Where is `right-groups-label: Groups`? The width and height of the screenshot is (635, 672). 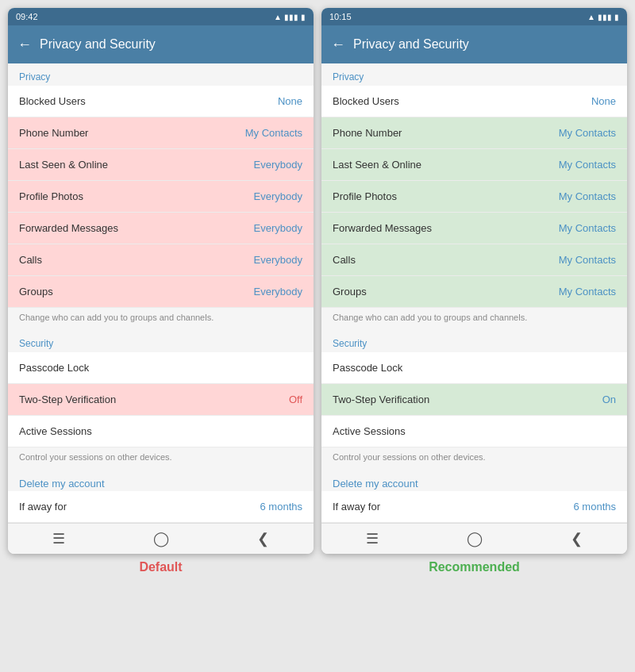
right-groups-label: Groups is located at coordinates (349, 292).